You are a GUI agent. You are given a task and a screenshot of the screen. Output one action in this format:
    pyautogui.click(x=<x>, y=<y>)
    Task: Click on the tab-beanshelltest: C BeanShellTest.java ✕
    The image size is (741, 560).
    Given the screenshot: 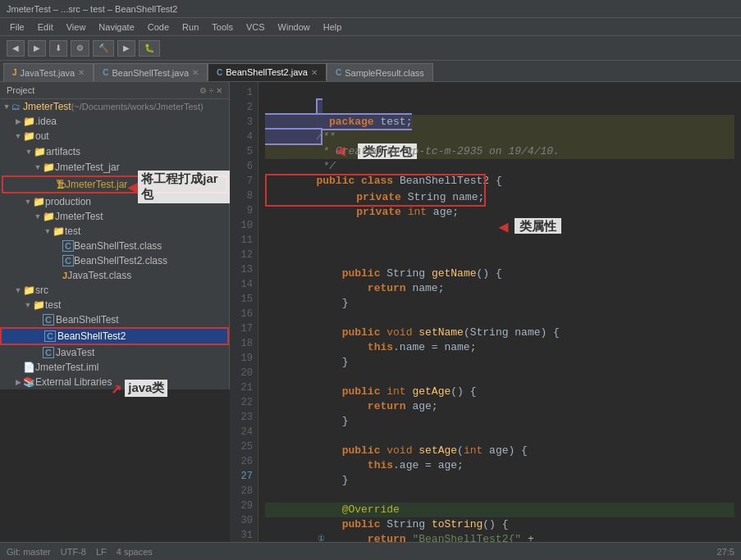 What is the action you would take?
    pyautogui.click(x=151, y=72)
    